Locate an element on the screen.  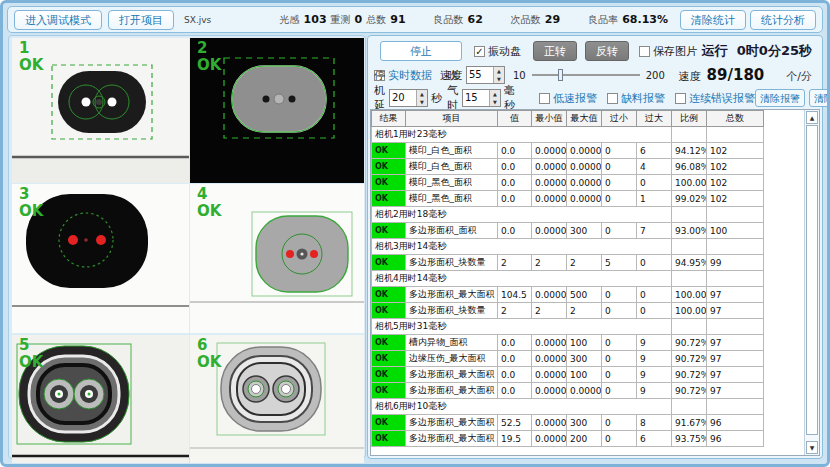
value-cell: 边缘压伤_最大面积 is located at coordinates (452, 359).